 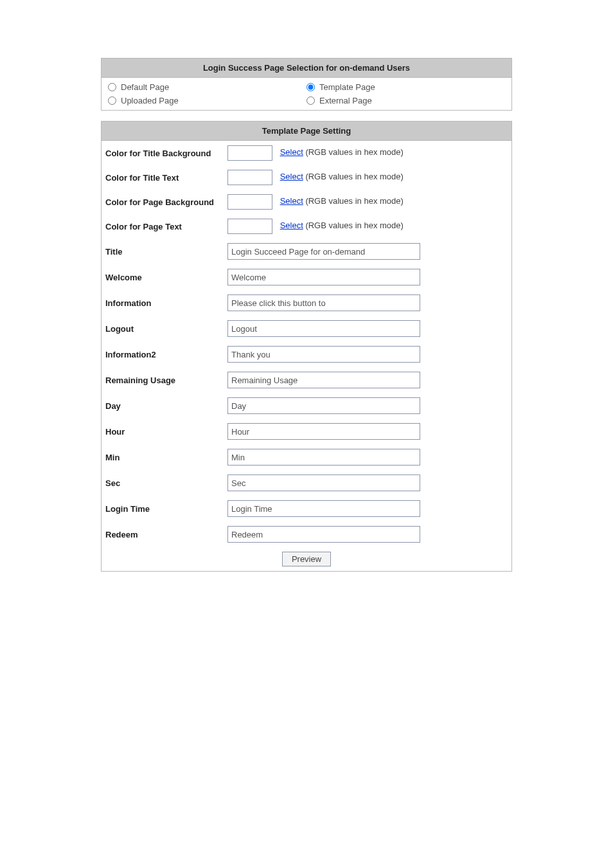 I want to click on input-min, so click(x=324, y=457).